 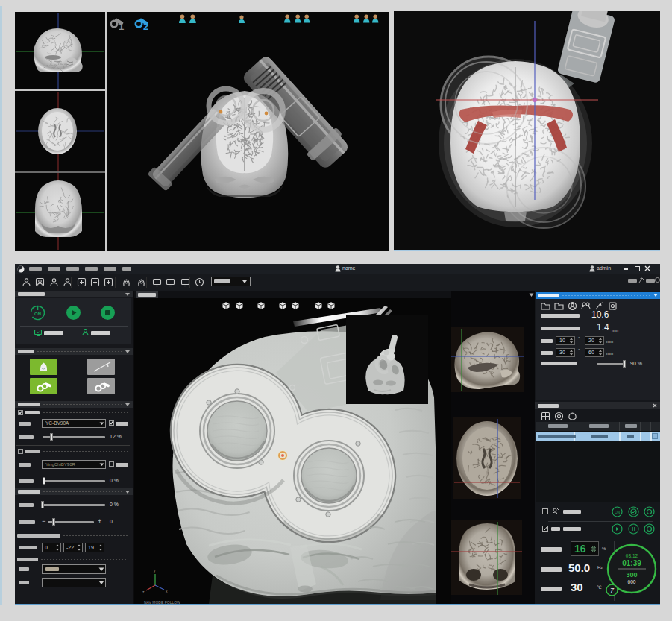 I want to click on svg-text: x, so click(x=167, y=591).